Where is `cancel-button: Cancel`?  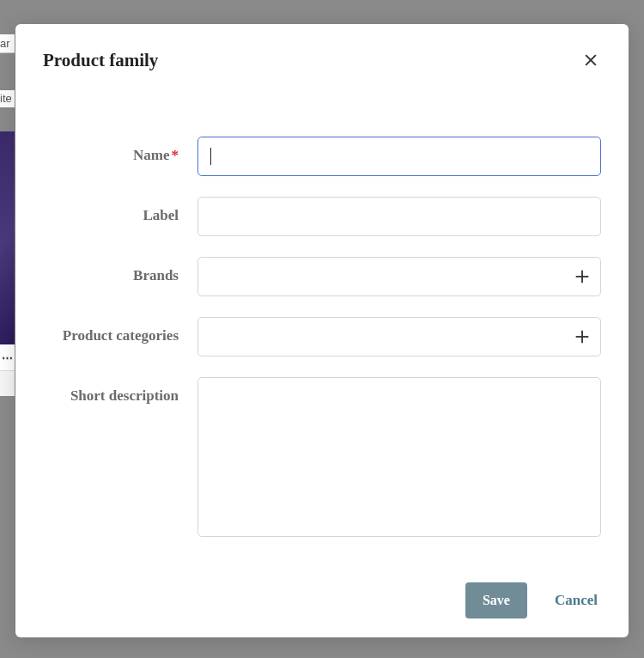
cancel-button: Cancel is located at coordinates (576, 600).